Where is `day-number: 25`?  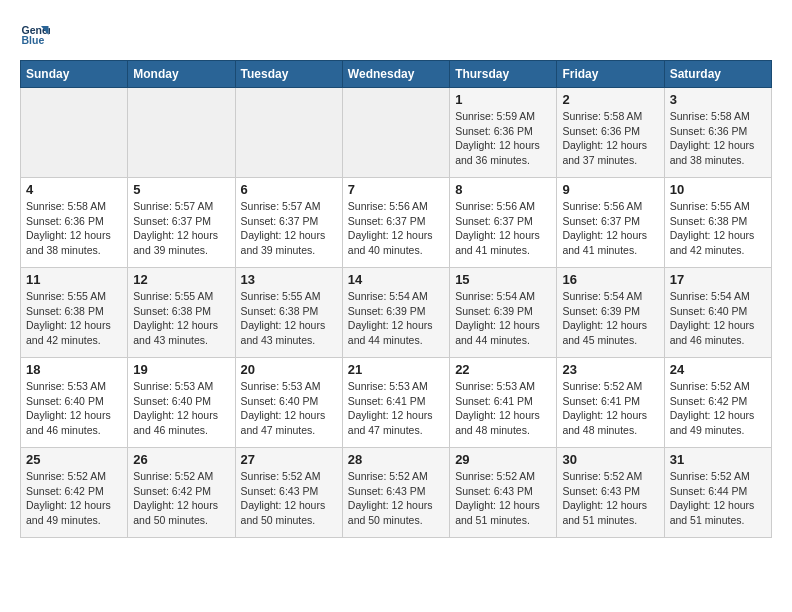 day-number: 25 is located at coordinates (74, 460).